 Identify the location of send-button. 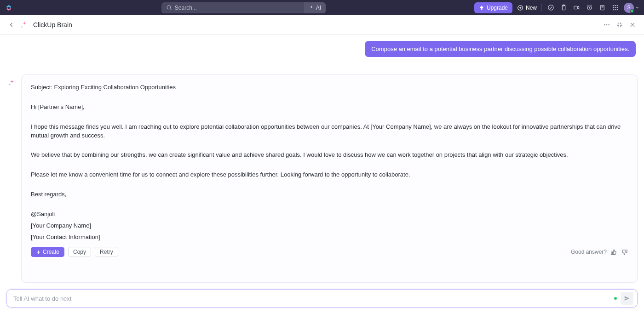
(627, 298).